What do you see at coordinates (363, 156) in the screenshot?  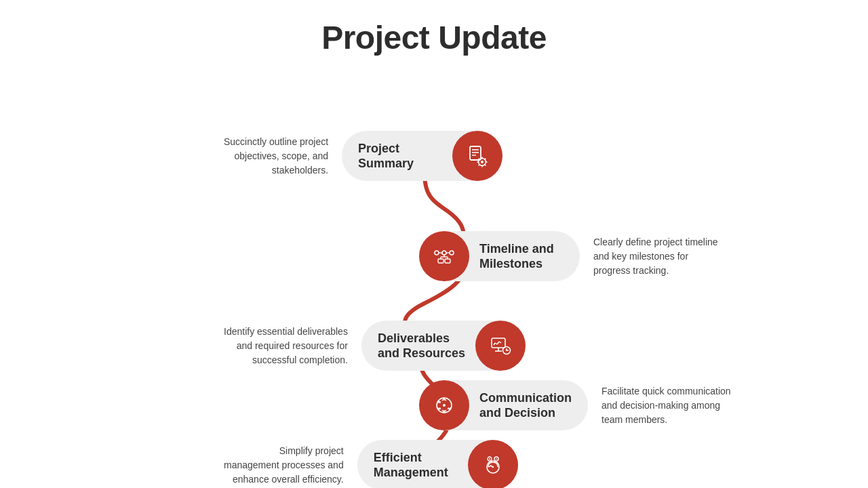 I see `item-project-summary: Succinctly outline projectobjectives, sc…` at bounding box center [363, 156].